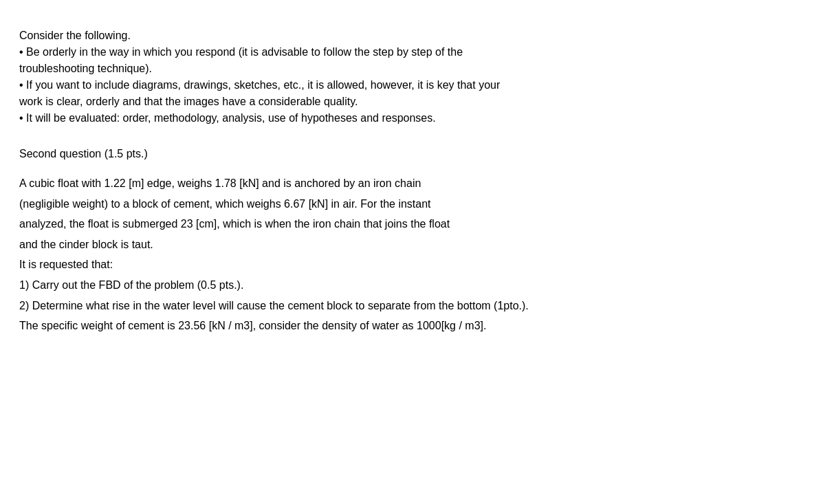  What do you see at coordinates (411, 184) in the screenshot?
I see `question-paragraph1: A cubic float with 1.22 [m] edge, weighs…` at bounding box center [411, 184].